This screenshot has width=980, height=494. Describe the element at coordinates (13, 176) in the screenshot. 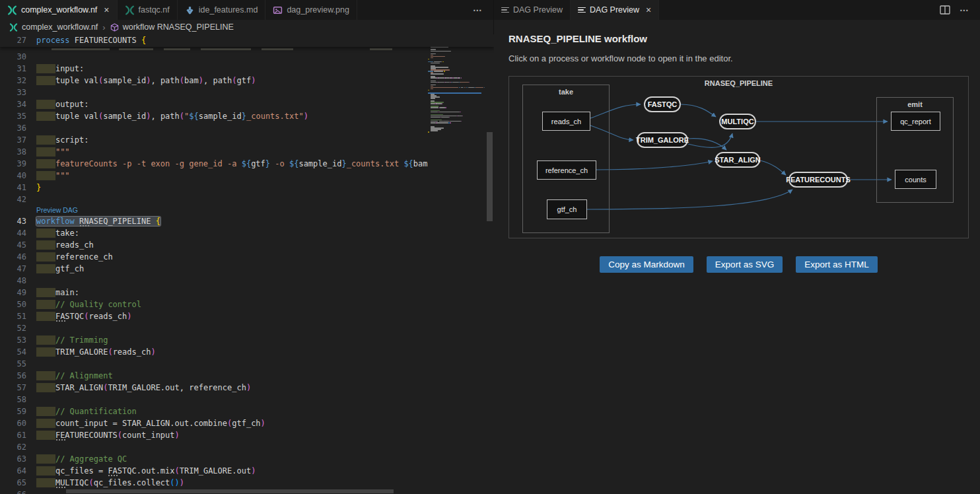

I see `line-number: 40` at that location.